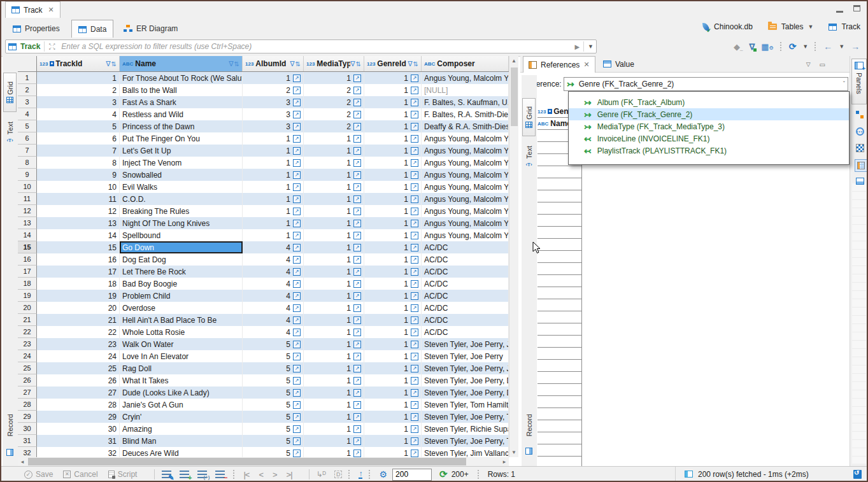 The height and width of the screenshot is (482, 868). Describe the element at coordinates (460, 474) in the screenshot. I see `fetch-more-label: 200+` at that location.